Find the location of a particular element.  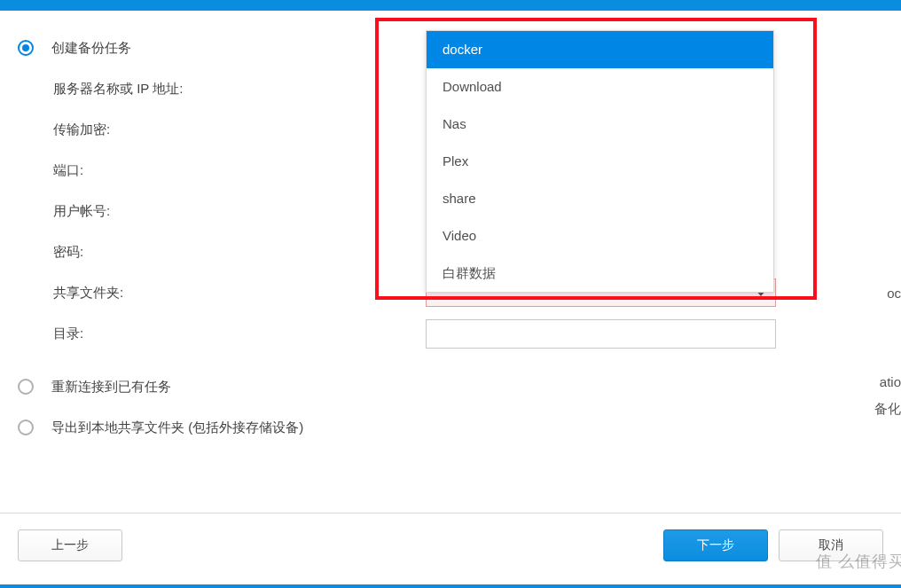

prev-button: 上一步 is located at coordinates (70, 545).